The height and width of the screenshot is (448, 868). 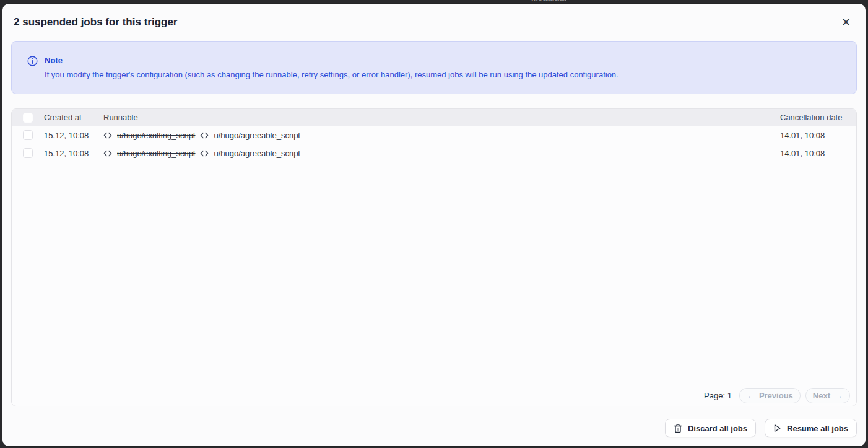 What do you see at coordinates (818, 118) in the screenshot?
I see `column-header-cancellation-date: Cancellation date` at bounding box center [818, 118].